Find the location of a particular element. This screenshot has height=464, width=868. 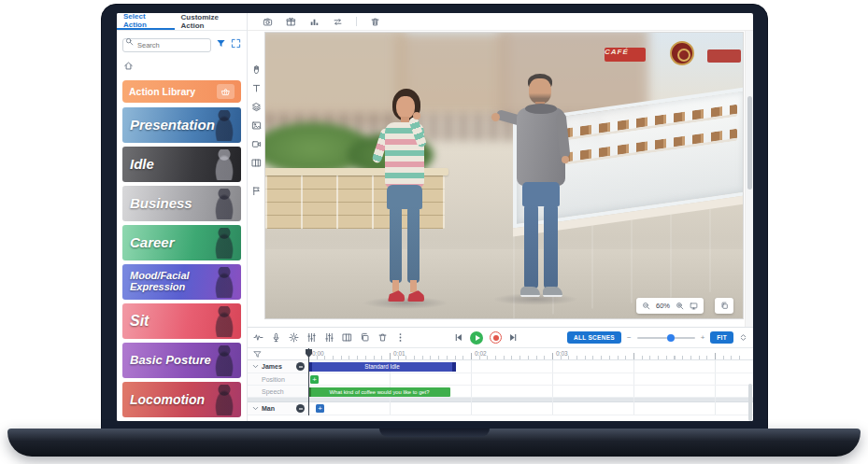

zoom-minus: − is located at coordinates (630, 338).